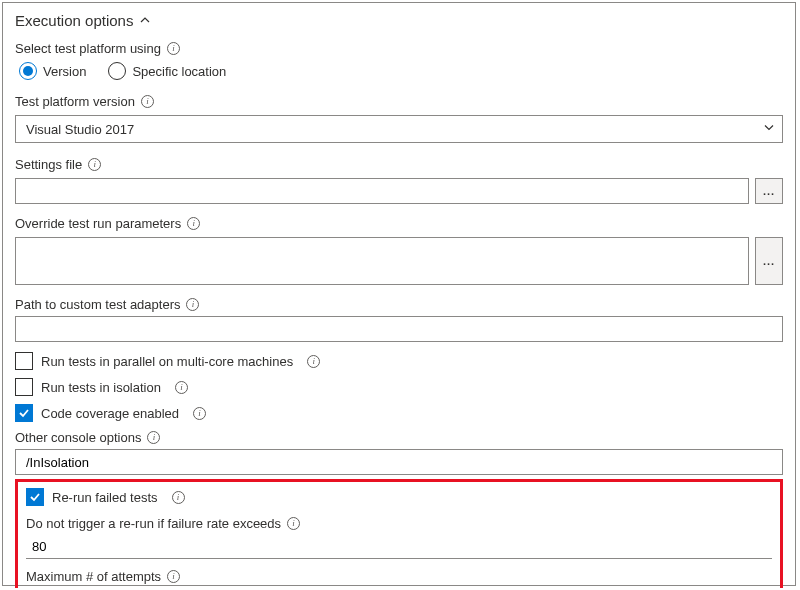  Describe the element at coordinates (399, 576) in the screenshot. I see `max-attempts-label: Maximum # of attempts i` at that location.